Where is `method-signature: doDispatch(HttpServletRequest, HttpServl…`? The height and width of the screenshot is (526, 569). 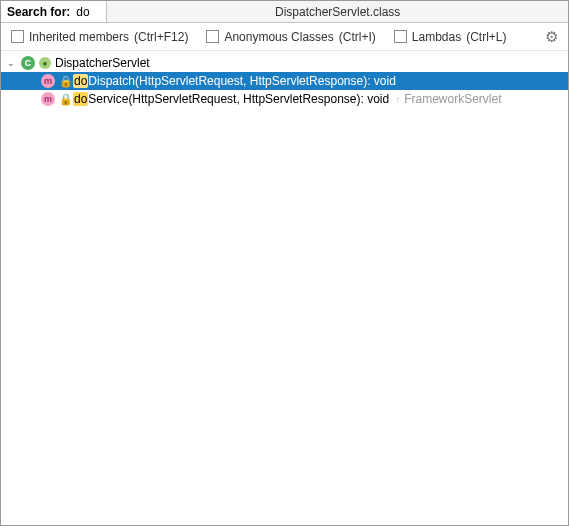 method-signature: doDispatch(HttpServletRequest, HttpServl… is located at coordinates (234, 81).